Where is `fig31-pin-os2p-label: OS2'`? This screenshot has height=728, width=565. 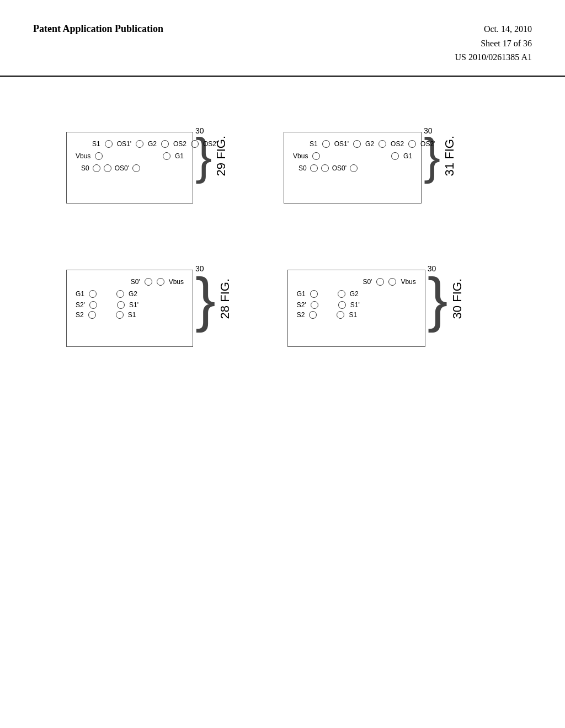 fig31-pin-os2p-label: OS2' is located at coordinates (428, 144).